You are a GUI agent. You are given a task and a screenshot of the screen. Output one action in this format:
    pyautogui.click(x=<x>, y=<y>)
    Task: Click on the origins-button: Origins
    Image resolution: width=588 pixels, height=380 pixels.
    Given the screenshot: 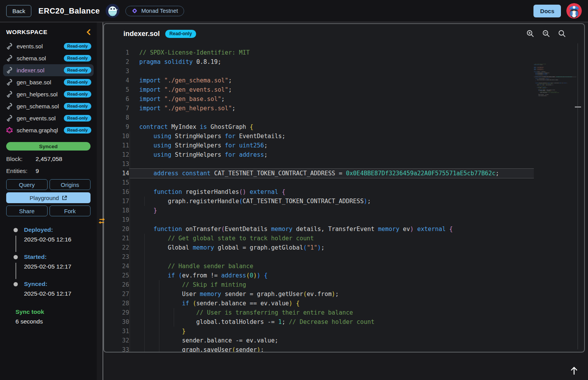 What is the action you would take?
    pyautogui.click(x=70, y=185)
    